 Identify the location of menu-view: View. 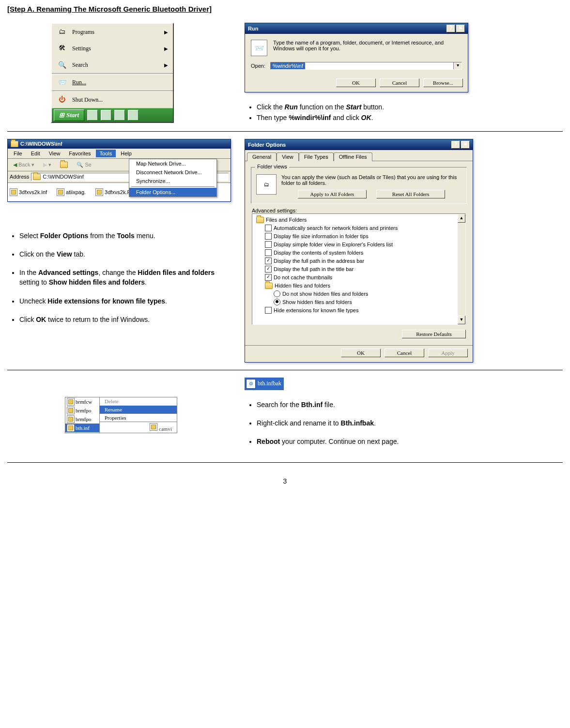
(55, 153).